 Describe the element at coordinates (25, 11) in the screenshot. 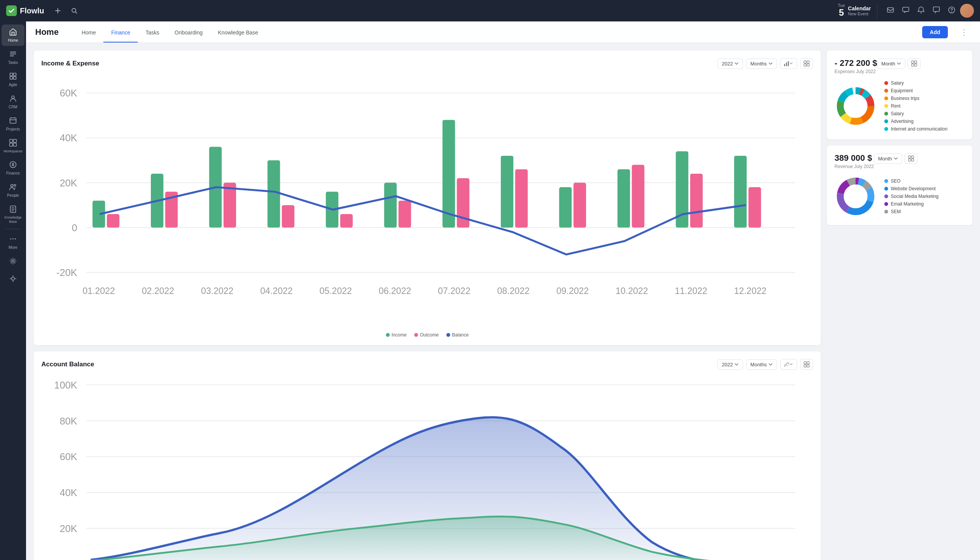

I see `app-logo: Flowlu` at that location.